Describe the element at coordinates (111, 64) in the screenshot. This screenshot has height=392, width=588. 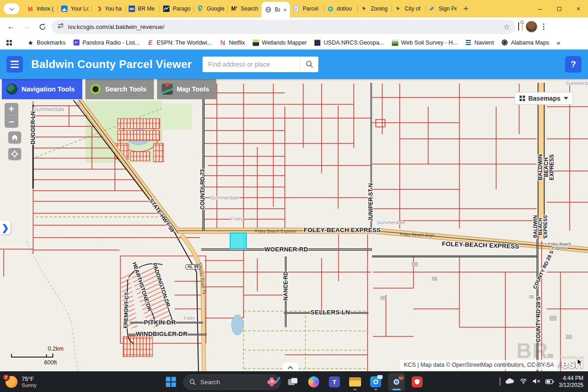
I see `page-title: Baldwin County Parcel Viewer` at that location.